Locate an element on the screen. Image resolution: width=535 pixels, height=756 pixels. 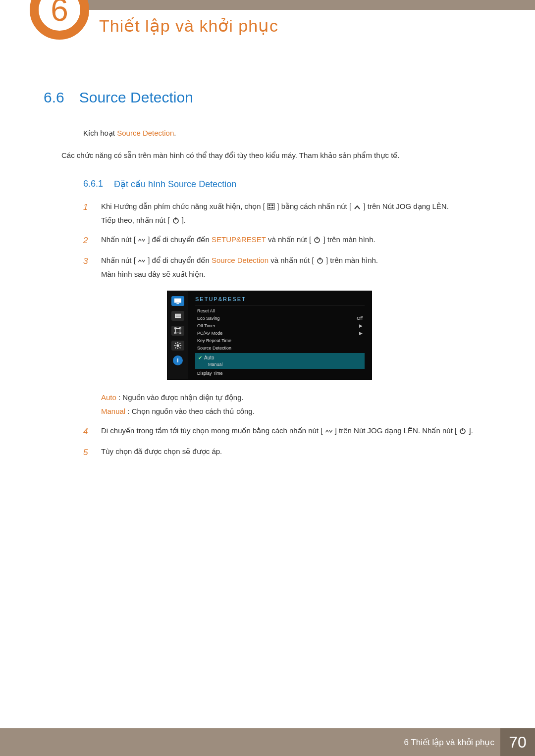
s1n: Tiếp theo, nhấn nút [ is located at coordinates (135, 220).